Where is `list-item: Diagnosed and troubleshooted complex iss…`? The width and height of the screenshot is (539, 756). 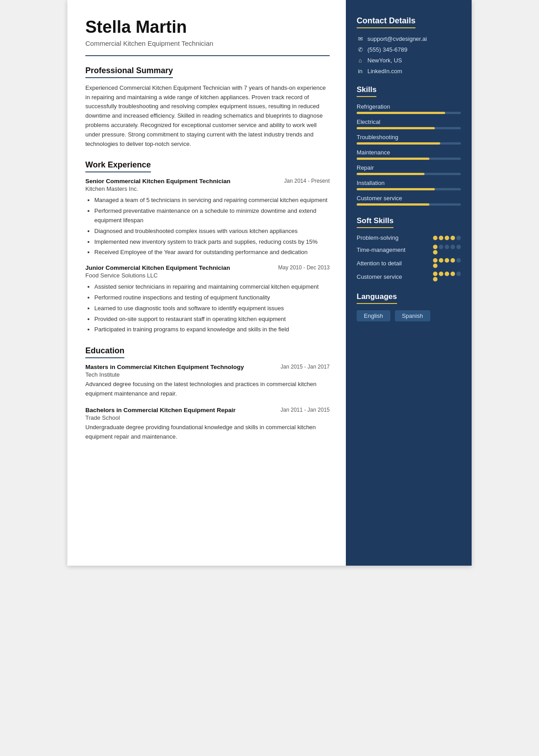 list-item: Diagnosed and troubleshooted complex iss… is located at coordinates (212, 232).